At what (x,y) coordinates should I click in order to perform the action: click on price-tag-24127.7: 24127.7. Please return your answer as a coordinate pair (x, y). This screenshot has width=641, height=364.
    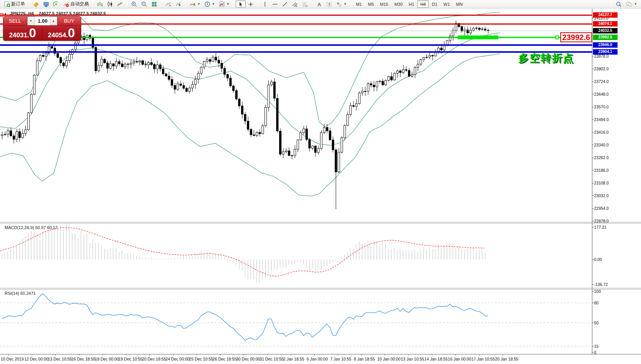
    Looking at the image, I should click on (605, 15).